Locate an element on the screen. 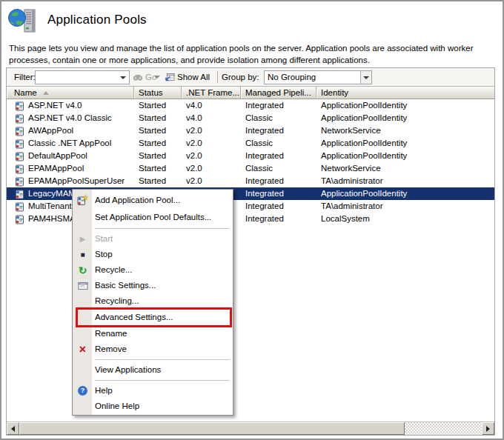 The height and width of the screenshot is (440, 504). cell-name: ASP.NET v4.0 Classic is located at coordinates (70, 119).